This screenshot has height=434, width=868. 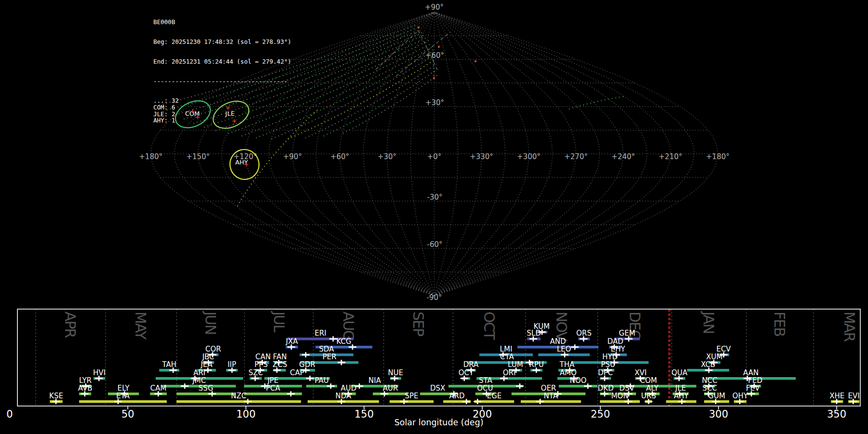 I want to click on obs-end: End: 20251231 05:24:44 (sol = 279.42°), so click(x=222, y=62).